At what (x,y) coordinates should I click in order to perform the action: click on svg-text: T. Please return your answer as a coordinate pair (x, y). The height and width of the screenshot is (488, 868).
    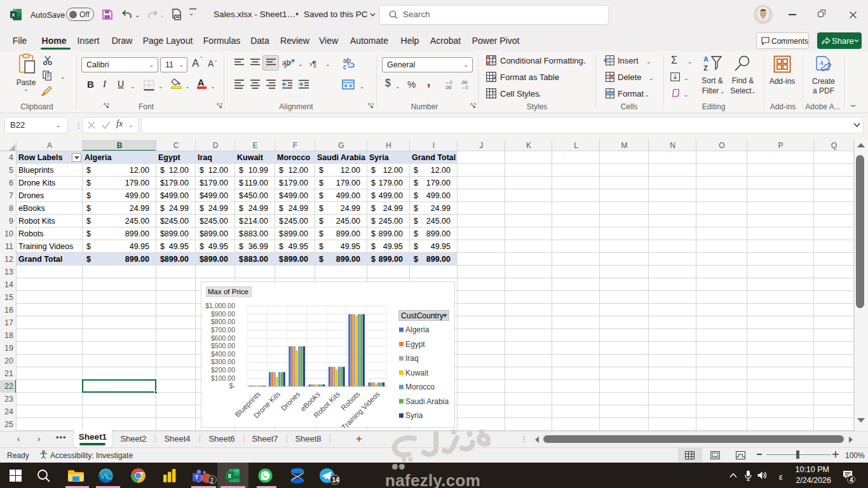
    Looking at the image, I should click on (197, 477).